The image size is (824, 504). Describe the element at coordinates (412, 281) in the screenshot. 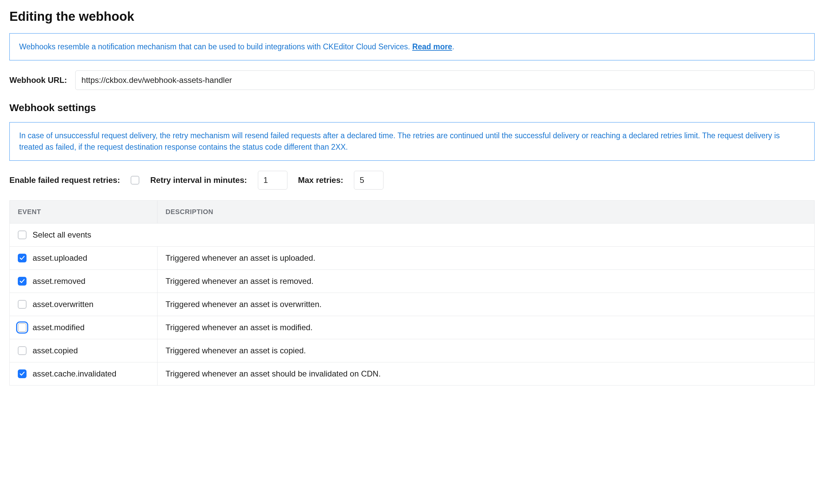

I see `table-row: asset.removedTriggered whenever an asset…` at that location.